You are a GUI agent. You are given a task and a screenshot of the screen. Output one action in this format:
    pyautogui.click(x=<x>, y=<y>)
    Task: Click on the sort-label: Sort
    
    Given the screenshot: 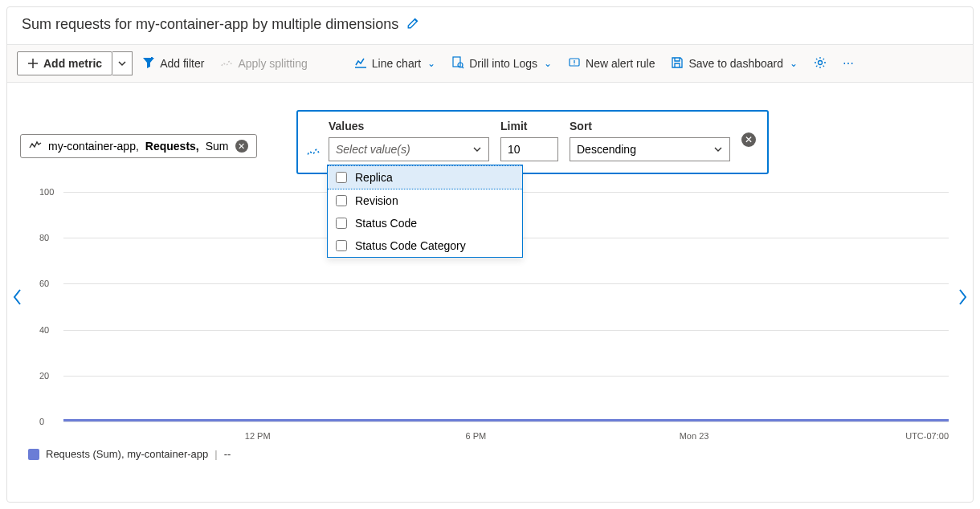 What is the action you would take?
    pyautogui.click(x=650, y=126)
    